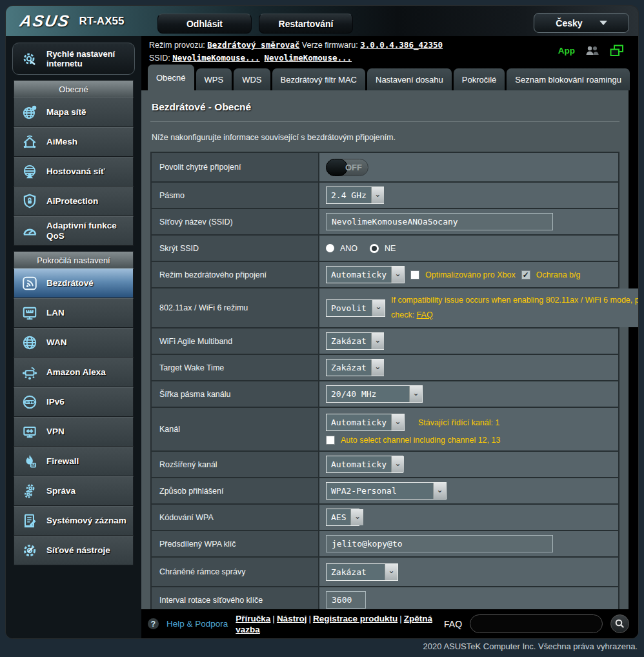  I want to click on sidebar-item-ipv6: IPv6, so click(74, 402).